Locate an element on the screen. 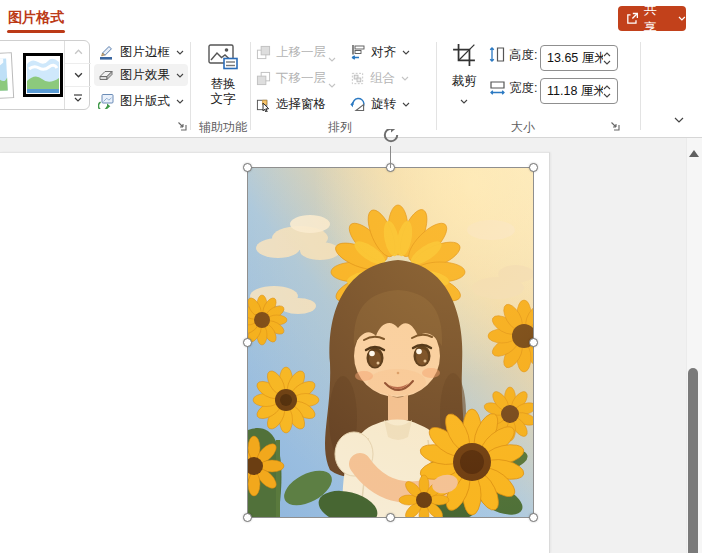 This screenshot has height=553, width=702. rotate-label: 旋转 is located at coordinates (384, 104).